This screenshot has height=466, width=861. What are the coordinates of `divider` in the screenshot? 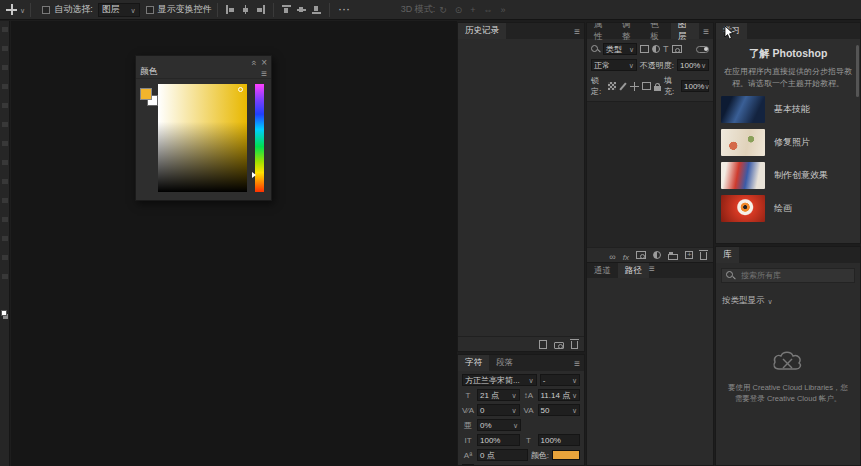 It's located at (274, 10).